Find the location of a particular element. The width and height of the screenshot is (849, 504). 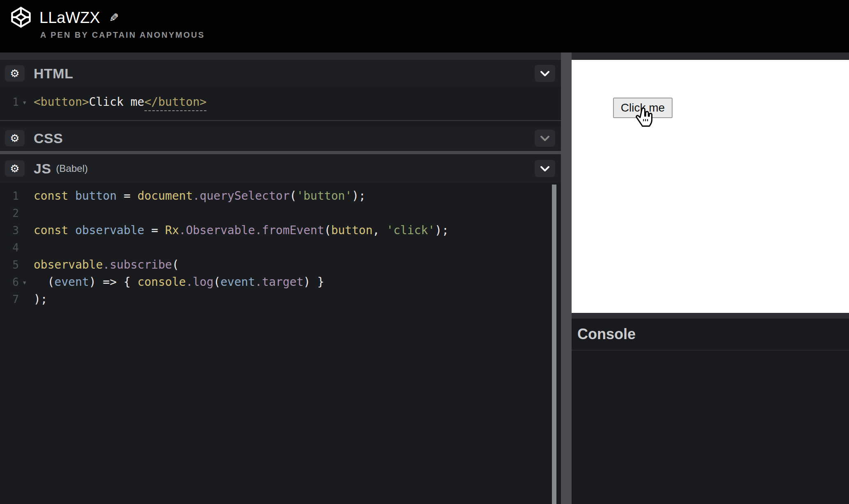

js-preprocessor-label: (Babel) is located at coordinates (72, 169).